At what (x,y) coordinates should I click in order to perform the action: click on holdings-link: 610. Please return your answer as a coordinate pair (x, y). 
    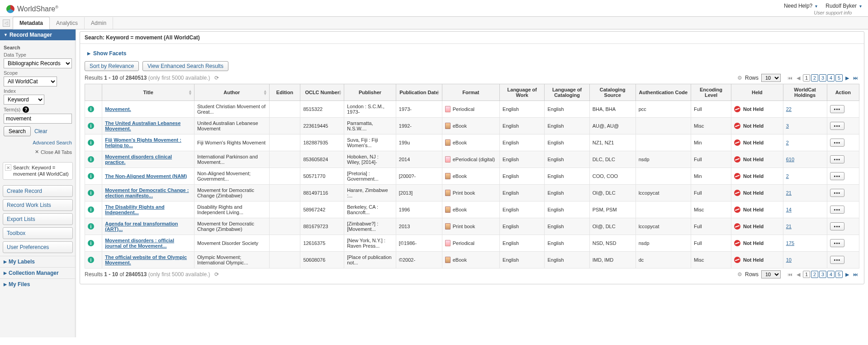
    Looking at the image, I should click on (790, 159).